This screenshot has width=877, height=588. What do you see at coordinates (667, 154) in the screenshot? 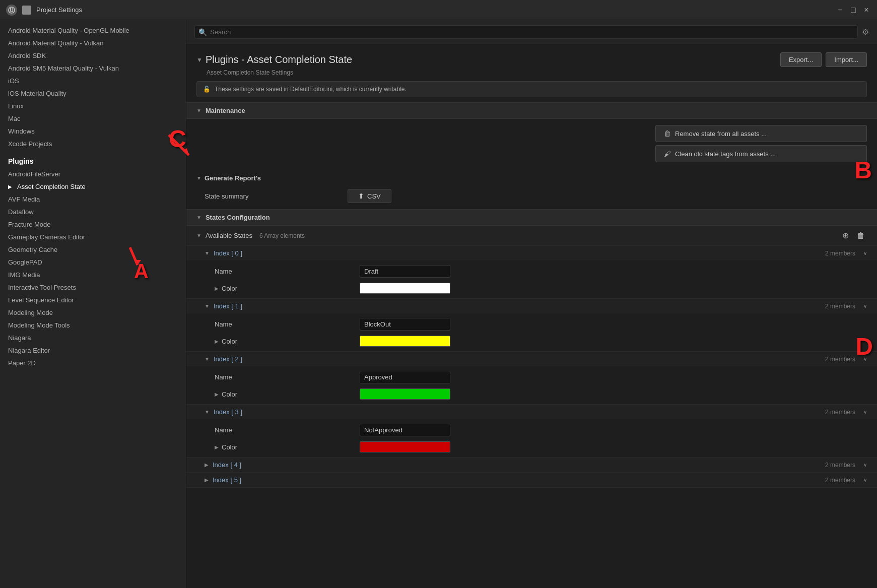
I see `brush-icon: 🖌` at bounding box center [667, 154].